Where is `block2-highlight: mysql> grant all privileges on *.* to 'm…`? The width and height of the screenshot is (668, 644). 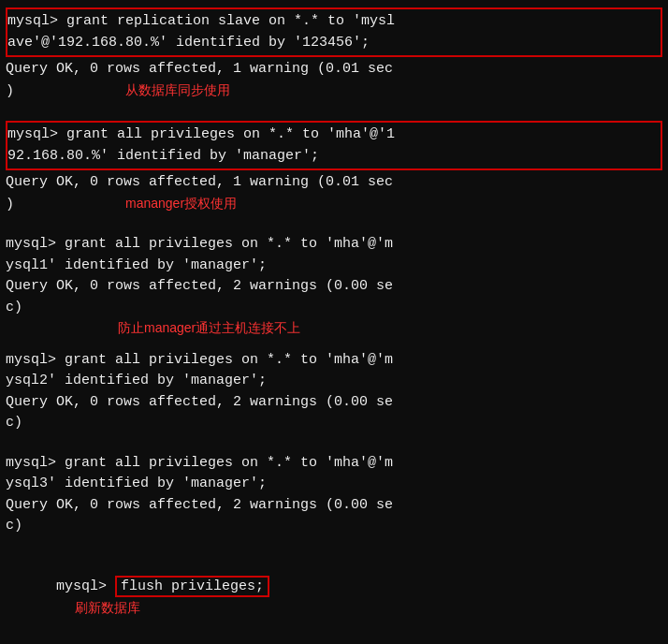 block2-highlight: mysql> grant all privileges on *.* to 'm… is located at coordinates (334, 146).